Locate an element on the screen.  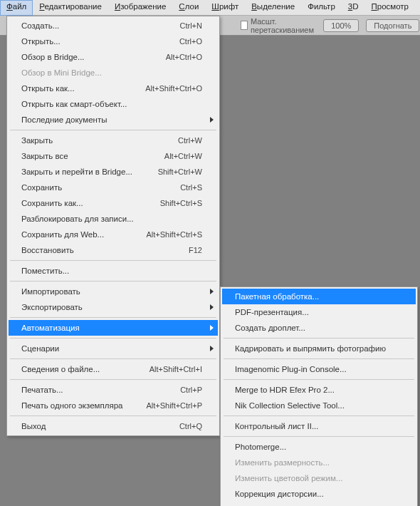
zoom-button: 100% is located at coordinates (341, 26).